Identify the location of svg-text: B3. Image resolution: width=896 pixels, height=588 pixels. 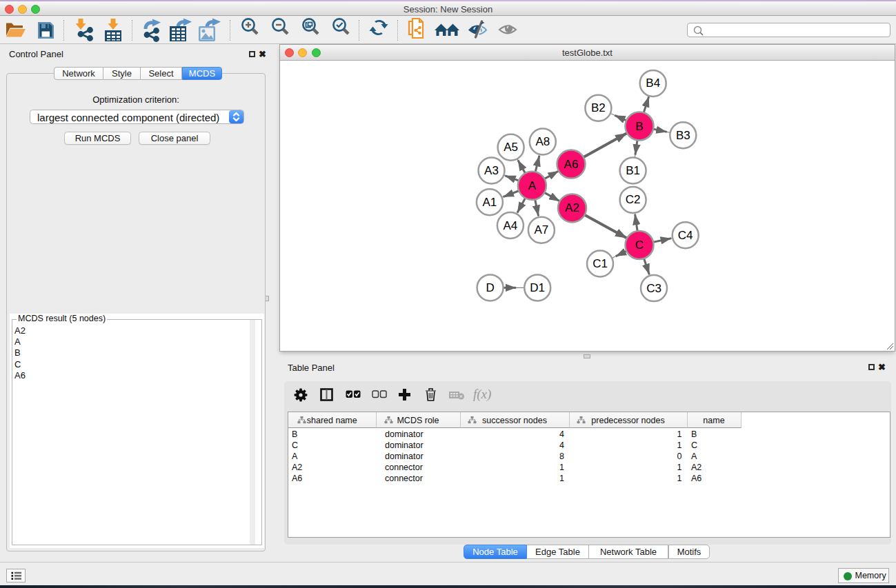
(683, 135).